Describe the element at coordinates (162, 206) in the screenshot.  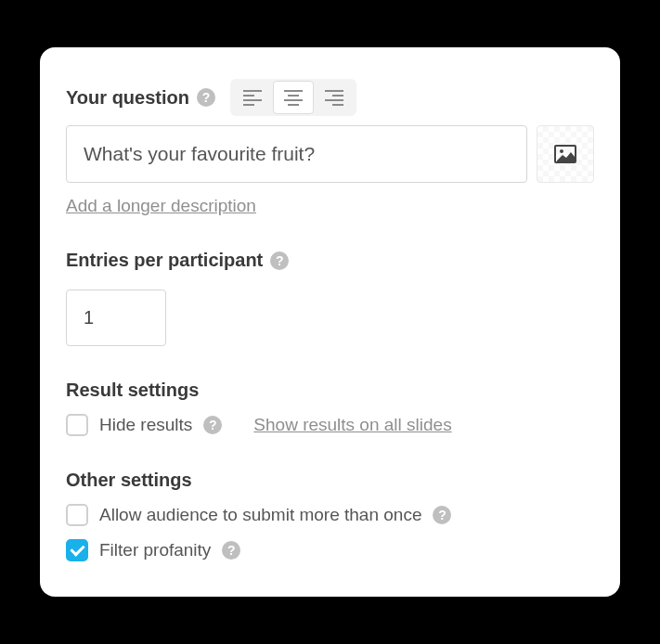
I see `add-description-link: Add a longer description` at that location.